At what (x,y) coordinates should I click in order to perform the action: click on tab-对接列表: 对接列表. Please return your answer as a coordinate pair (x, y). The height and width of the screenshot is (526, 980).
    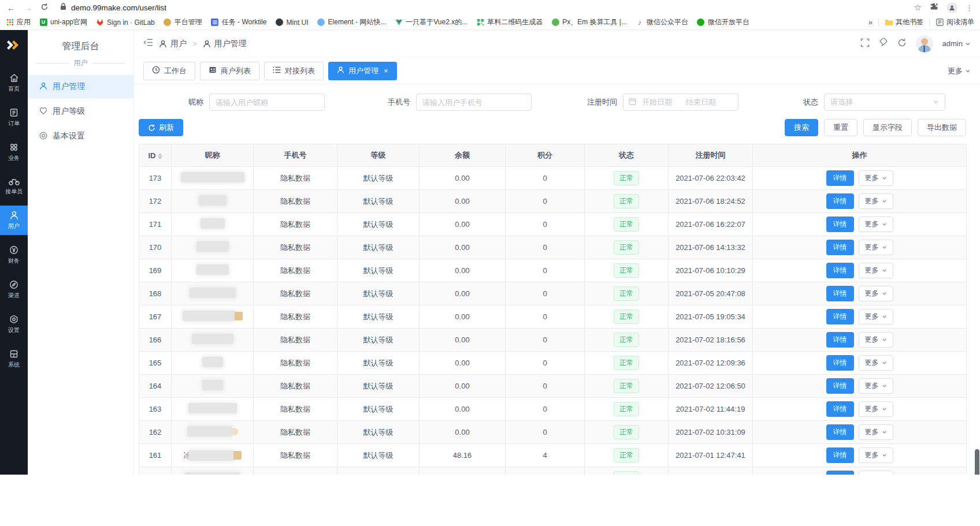
    Looking at the image, I should click on (294, 71).